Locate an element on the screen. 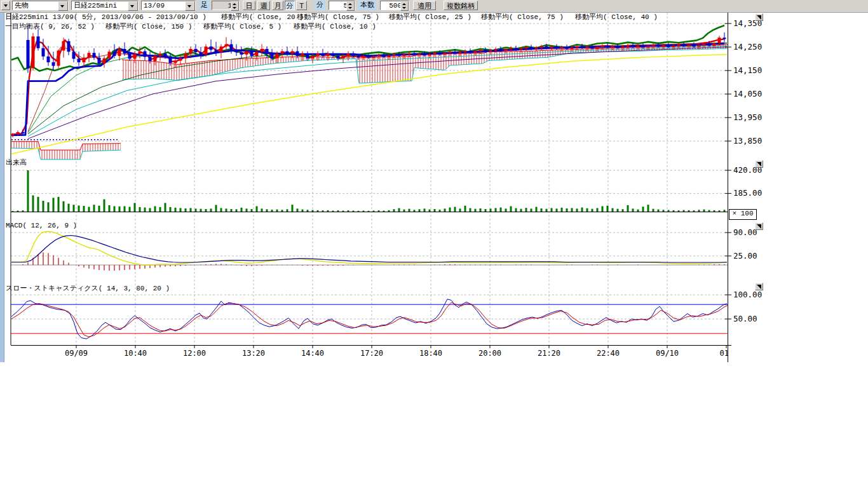  x-axis-tick-label: 17:20 is located at coordinates (372, 353).